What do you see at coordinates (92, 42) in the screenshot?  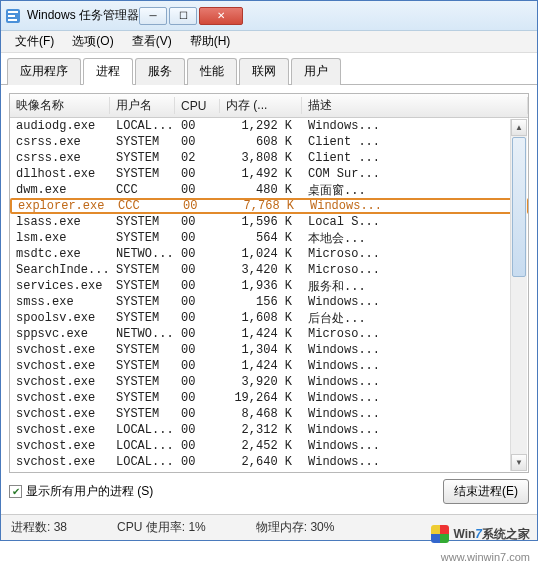 I see `menu-options: 选项(O)` at bounding box center [92, 42].